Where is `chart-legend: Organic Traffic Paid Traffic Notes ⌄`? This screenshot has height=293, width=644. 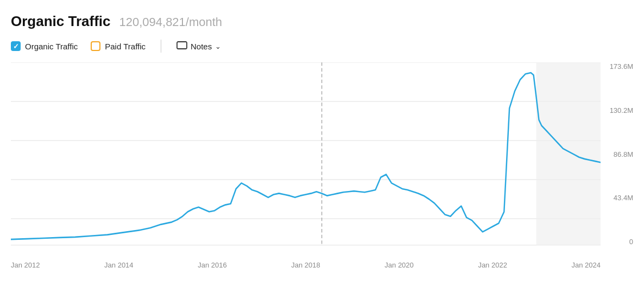
chart-legend: Organic Traffic Paid Traffic Notes ⌄ is located at coordinates (322, 46).